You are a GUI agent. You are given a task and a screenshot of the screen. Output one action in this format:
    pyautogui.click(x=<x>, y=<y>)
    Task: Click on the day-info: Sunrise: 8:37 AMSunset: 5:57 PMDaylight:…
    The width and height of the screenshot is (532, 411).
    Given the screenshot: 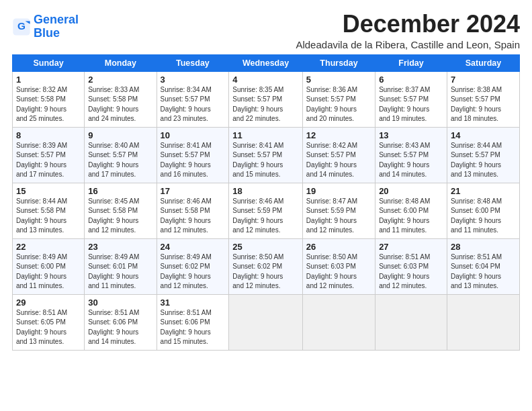 What is the action you would take?
    pyautogui.click(x=411, y=105)
    